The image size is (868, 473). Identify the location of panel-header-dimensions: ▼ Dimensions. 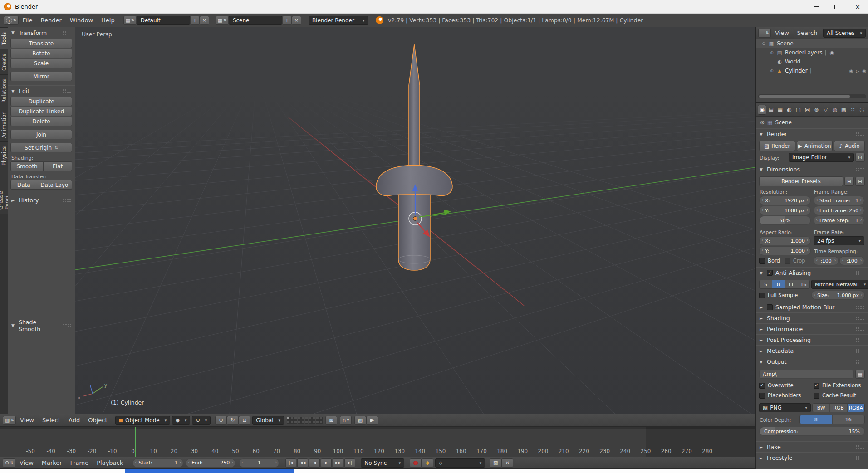
(812, 169).